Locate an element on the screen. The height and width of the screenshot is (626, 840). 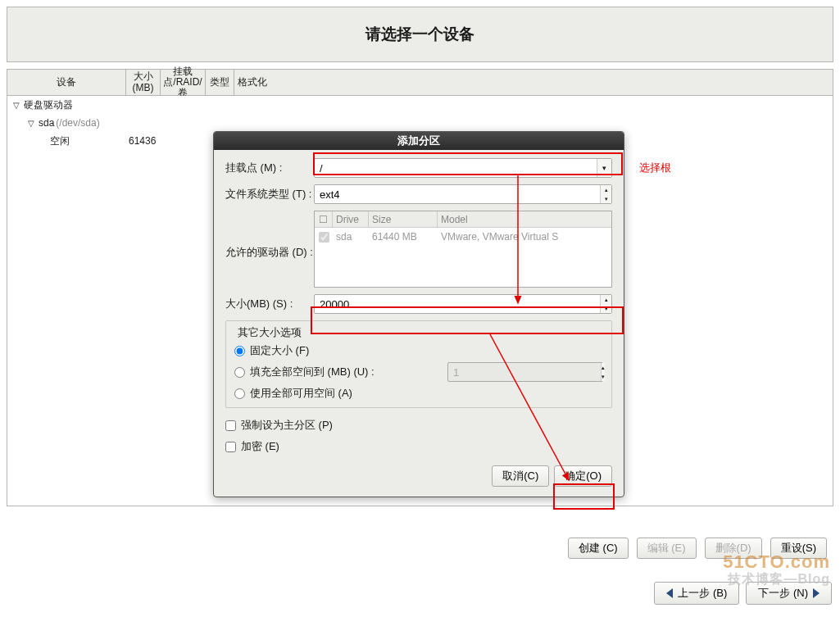
create-button: 创建 (C) is located at coordinates (598, 548).